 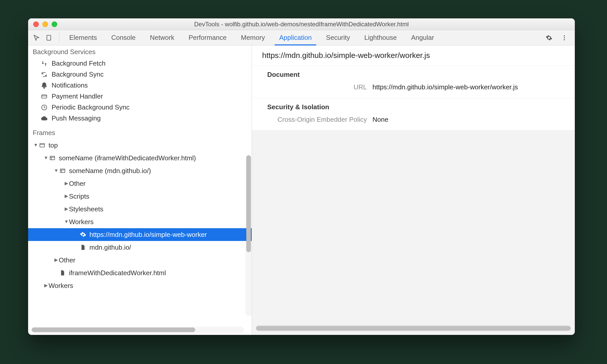 What do you see at coordinates (140, 118) in the screenshot?
I see `bg-service-item: Push Messaging` at bounding box center [140, 118].